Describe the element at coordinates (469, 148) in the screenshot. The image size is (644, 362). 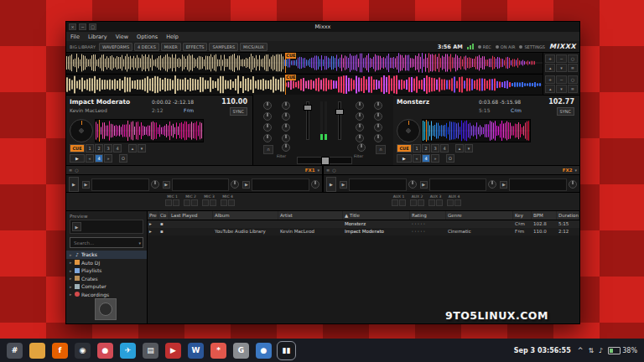
I see `rate-down-button: ▾` at that location.